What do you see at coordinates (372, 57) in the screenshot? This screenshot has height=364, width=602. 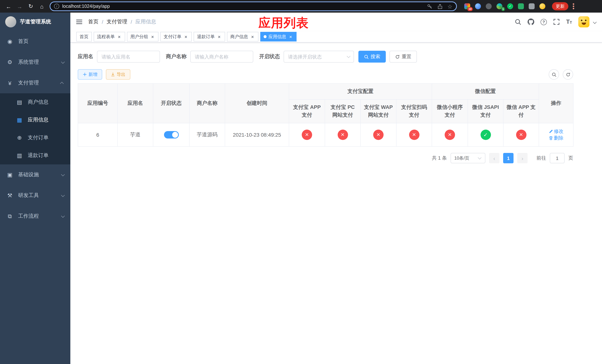 I see `search-button: 搜索` at bounding box center [372, 57].